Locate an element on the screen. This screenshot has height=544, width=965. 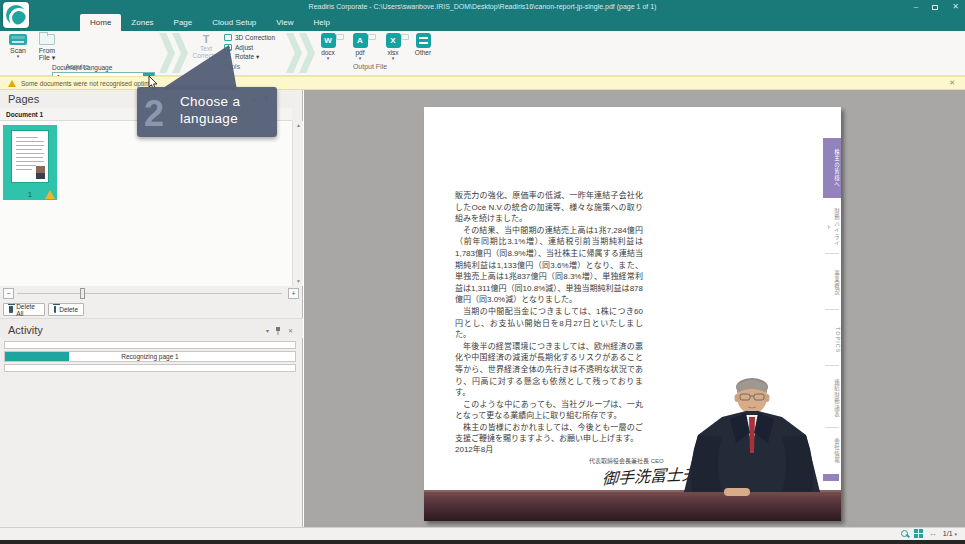
output-pdf-button: A pdf ▾ is located at coordinates (360, 46).